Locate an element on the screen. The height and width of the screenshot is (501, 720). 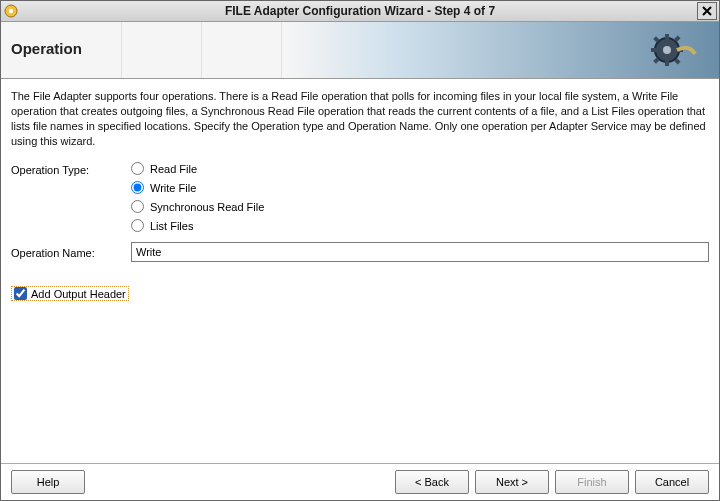
titlebar: FILE Adapter Configuration Wizard - Step… is located at coordinates (360, 12).